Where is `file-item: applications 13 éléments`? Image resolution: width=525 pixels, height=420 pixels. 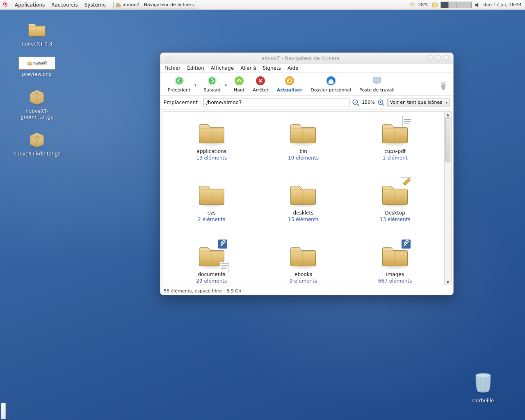 file-item: applications 13 éléments is located at coordinates (212, 149).